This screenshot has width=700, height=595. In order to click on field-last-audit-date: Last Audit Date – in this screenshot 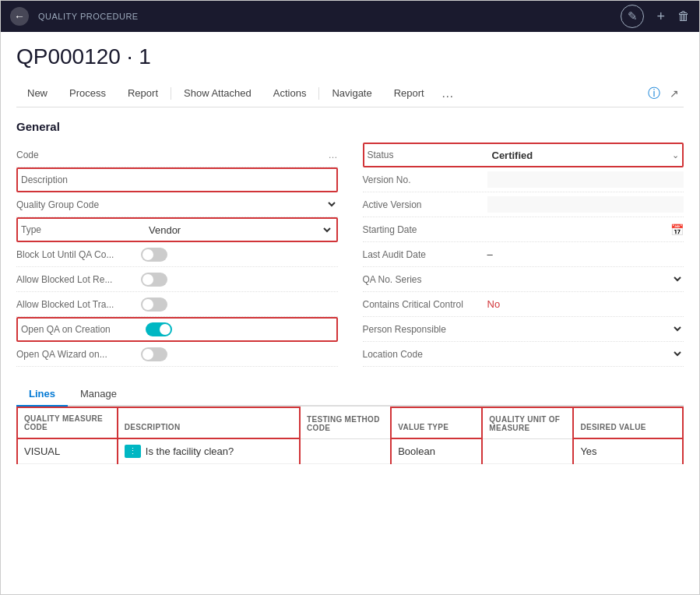, I will do `click(523, 255)`.